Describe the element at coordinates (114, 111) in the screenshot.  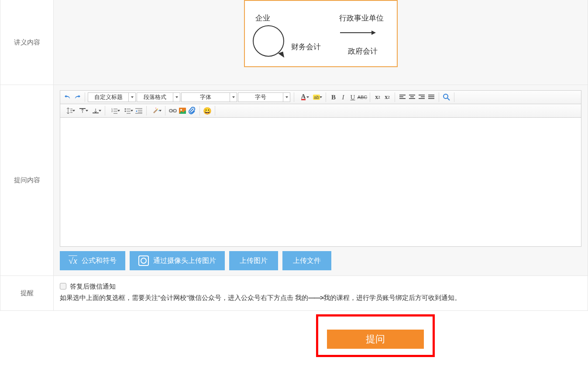
I see `ordered-list-button: 12` at that location.